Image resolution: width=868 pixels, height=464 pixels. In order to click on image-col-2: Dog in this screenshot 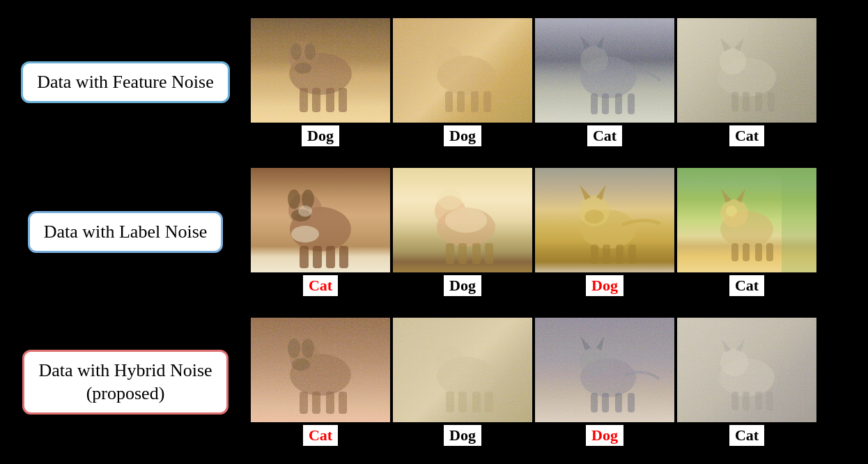, I will do `click(463, 82)`.